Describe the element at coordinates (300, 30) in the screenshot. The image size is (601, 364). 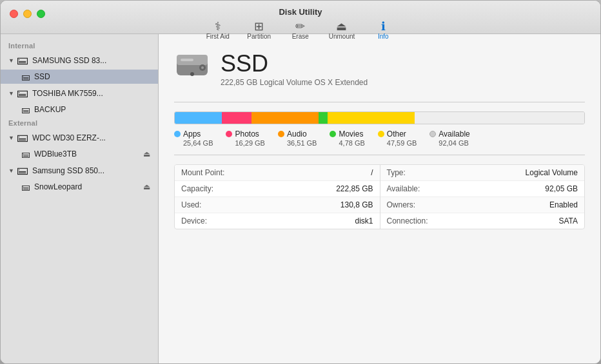
I see `erase-button: ✏ Erase` at that location.